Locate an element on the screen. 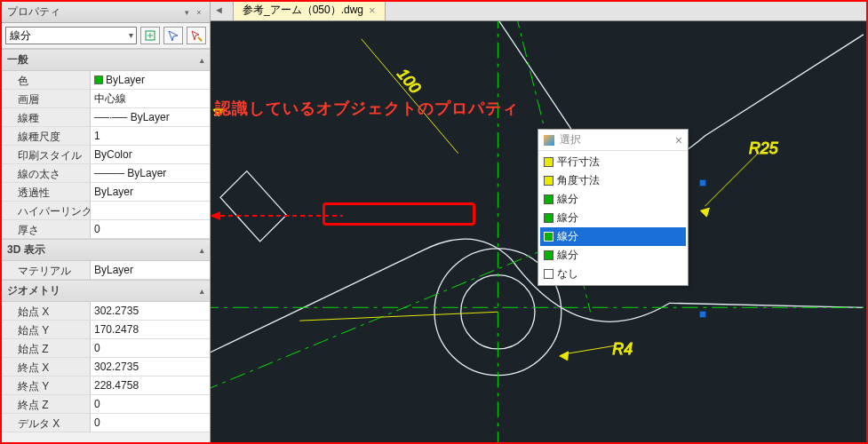 This screenshot has width=868, height=444. select-objects-button is located at coordinates (173, 36).